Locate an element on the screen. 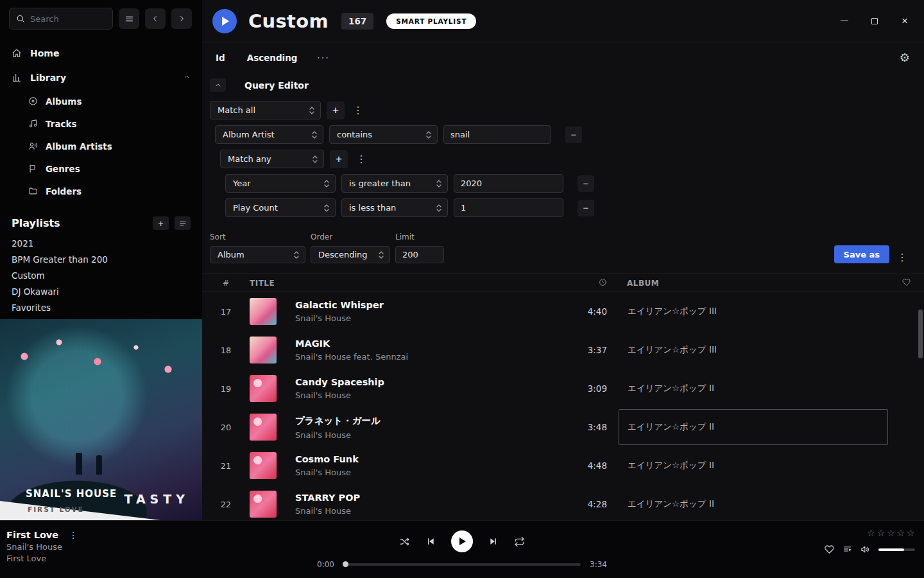  queue-button is located at coordinates (847, 550).